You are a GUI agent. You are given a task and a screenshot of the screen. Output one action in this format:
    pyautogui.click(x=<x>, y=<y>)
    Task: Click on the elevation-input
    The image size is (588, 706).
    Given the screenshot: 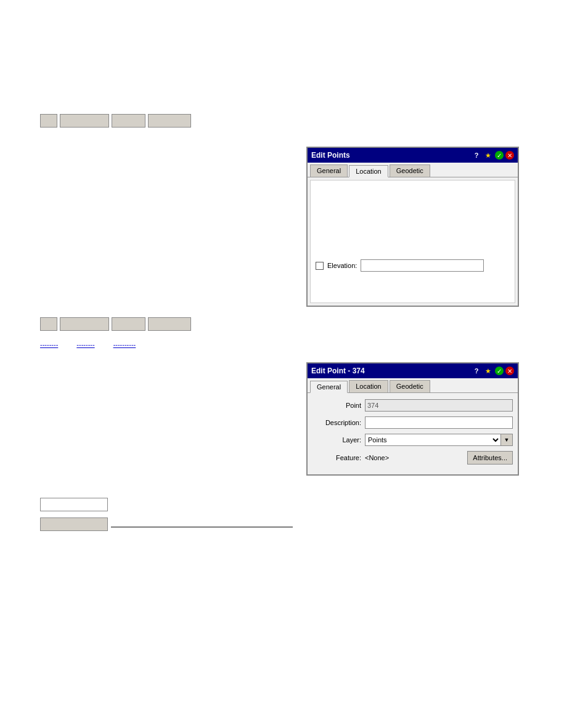 What is the action you would take?
    pyautogui.click(x=422, y=266)
    